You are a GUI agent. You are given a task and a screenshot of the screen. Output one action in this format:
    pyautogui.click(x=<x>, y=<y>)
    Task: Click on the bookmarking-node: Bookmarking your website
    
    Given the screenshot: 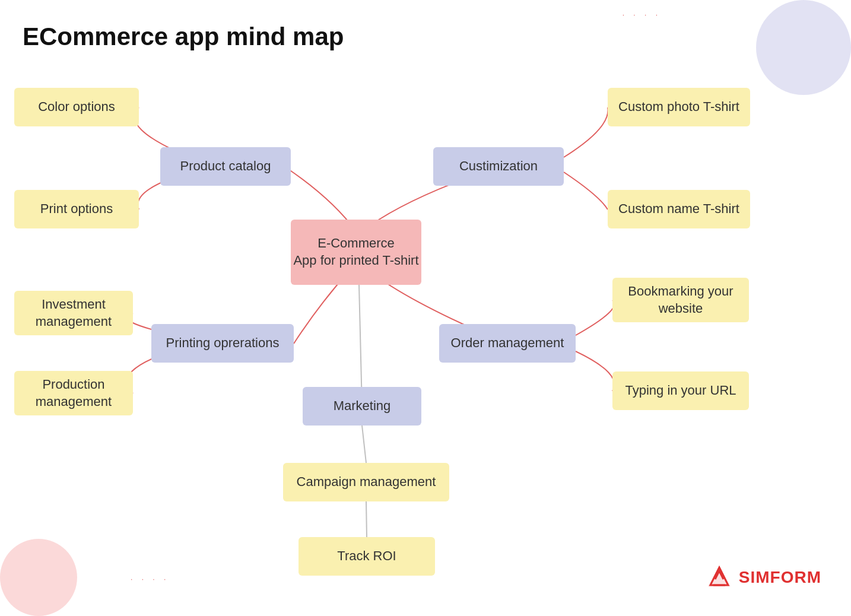 What is the action you would take?
    pyautogui.click(x=681, y=300)
    